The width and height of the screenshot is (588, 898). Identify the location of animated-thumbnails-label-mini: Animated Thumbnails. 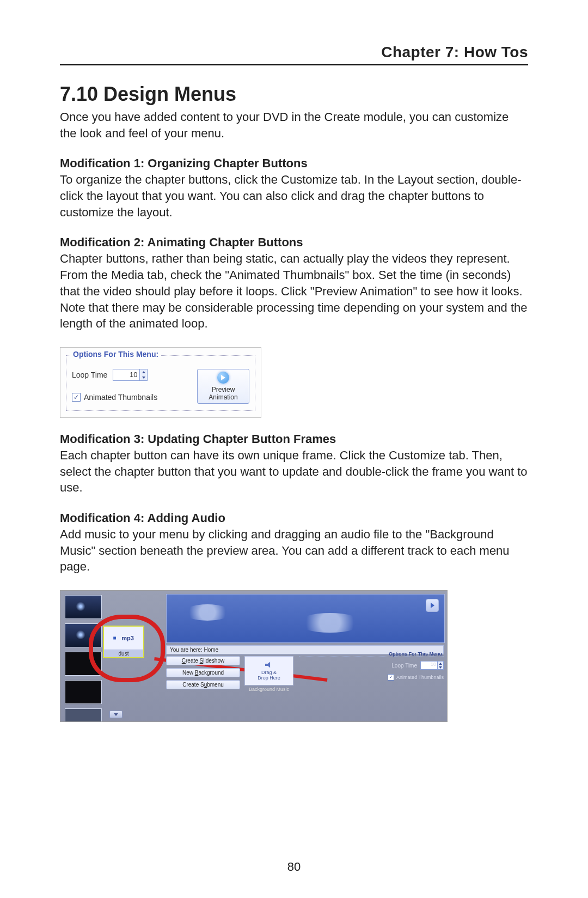
(420, 677).